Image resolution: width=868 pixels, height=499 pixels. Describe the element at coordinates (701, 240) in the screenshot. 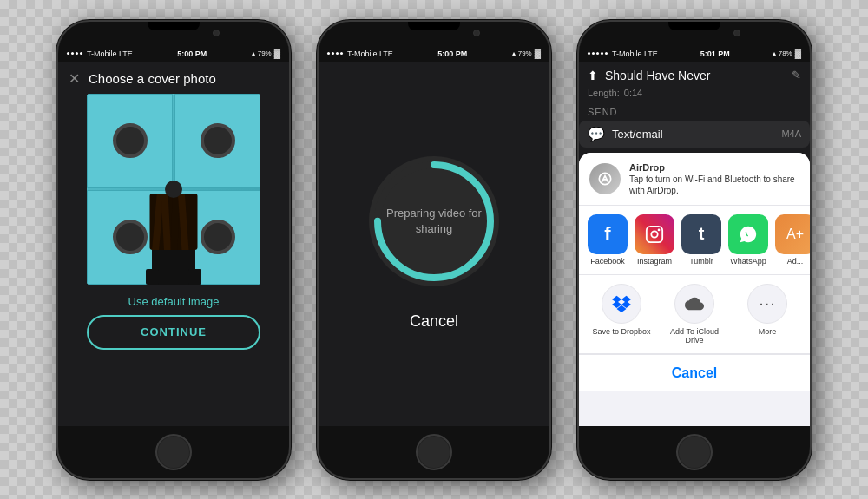

I see `app-tumblr: t Tumblr` at that location.